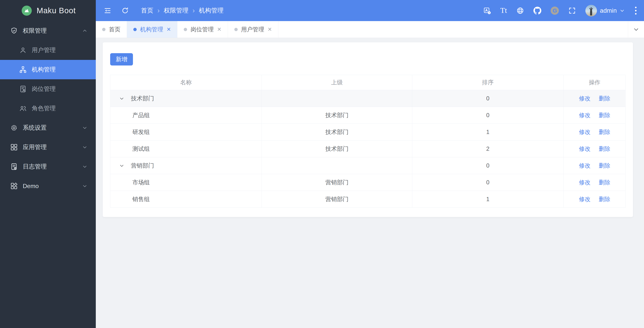  What do you see at coordinates (141, 115) in the screenshot?
I see `org-name: 产品组` at bounding box center [141, 115].